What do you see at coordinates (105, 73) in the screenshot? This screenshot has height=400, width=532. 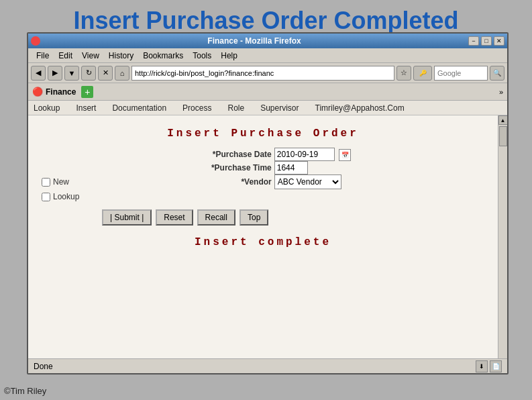 I see `stop-button: ✕` at bounding box center [105, 73].